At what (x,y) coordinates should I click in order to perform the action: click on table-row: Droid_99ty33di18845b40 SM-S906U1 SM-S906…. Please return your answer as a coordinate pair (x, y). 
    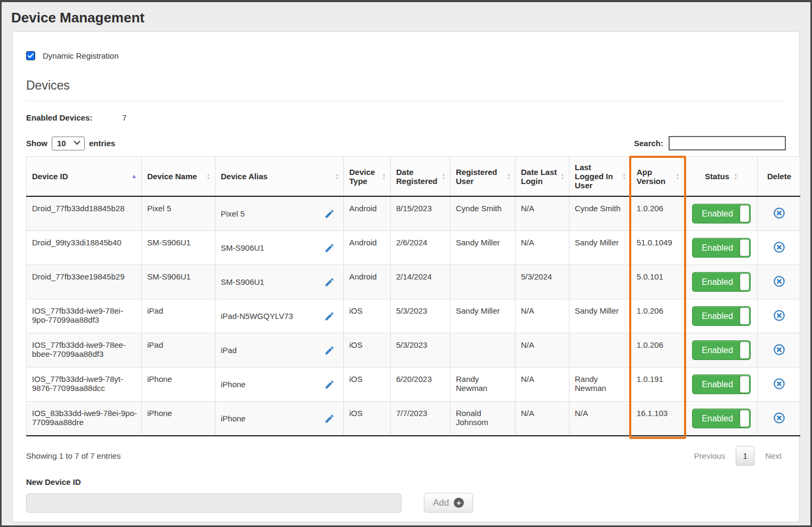
    Looking at the image, I should click on (414, 248).